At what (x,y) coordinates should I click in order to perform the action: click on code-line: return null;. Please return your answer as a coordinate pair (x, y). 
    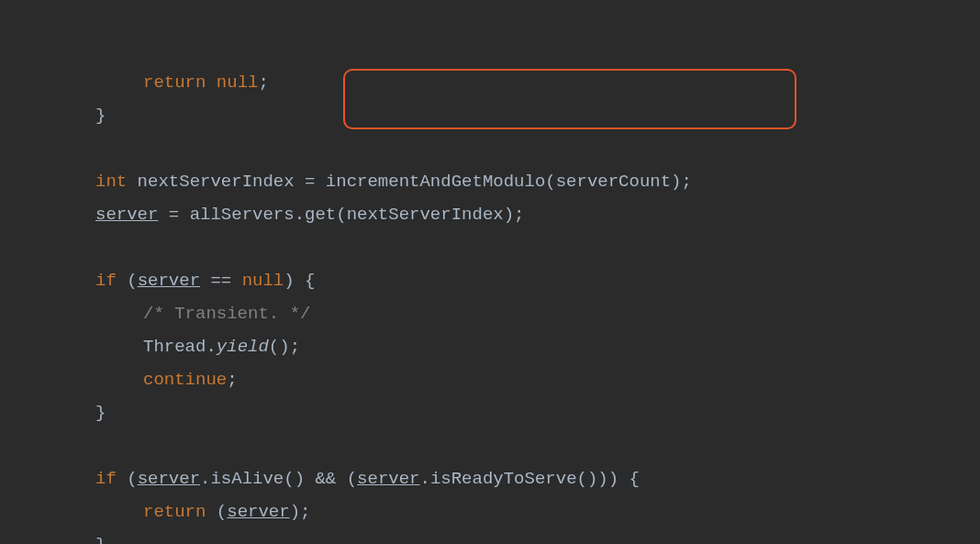
    Looking at the image, I should click on (490, 83).